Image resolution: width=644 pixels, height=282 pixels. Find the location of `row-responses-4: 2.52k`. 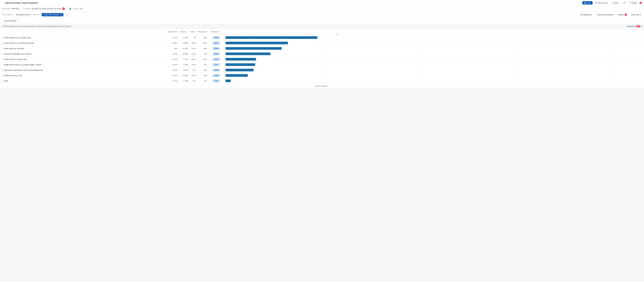

row-responses-4: 2.52k is located at coordinates (203, 59).